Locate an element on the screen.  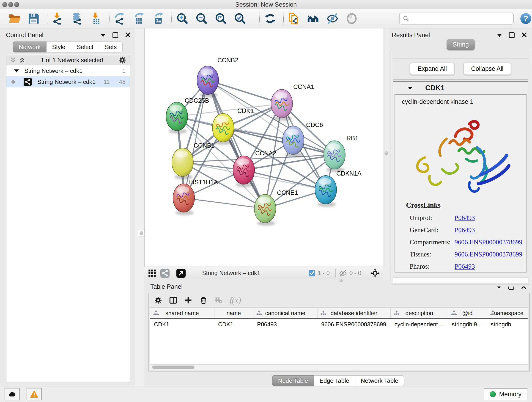
column-header-description: description is located at coordinates (419, 313).